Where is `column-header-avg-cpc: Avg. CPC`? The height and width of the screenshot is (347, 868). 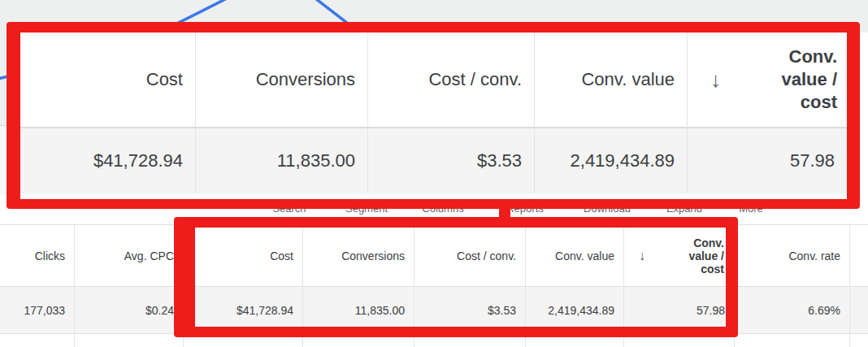 column-header-avg-cpc: Avg. CPC is located at coordinates (128, 255).